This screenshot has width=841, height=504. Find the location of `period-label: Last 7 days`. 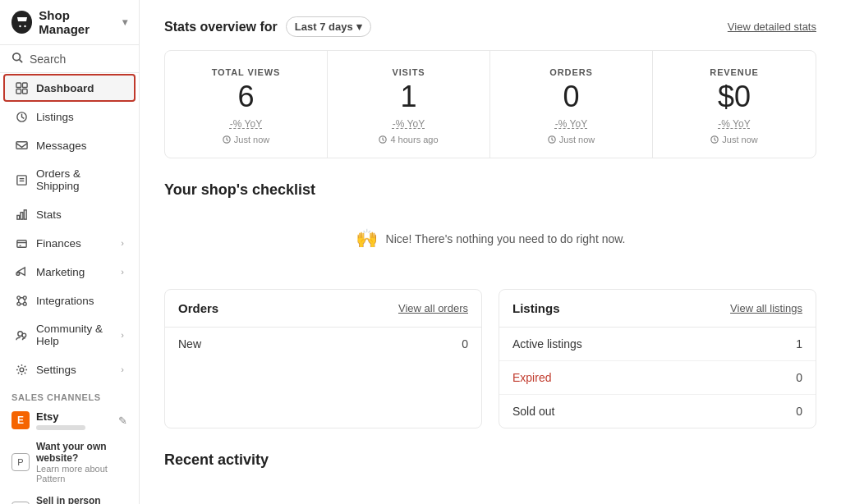

period-label: Last 7 days is located at coordinates (324, 26).